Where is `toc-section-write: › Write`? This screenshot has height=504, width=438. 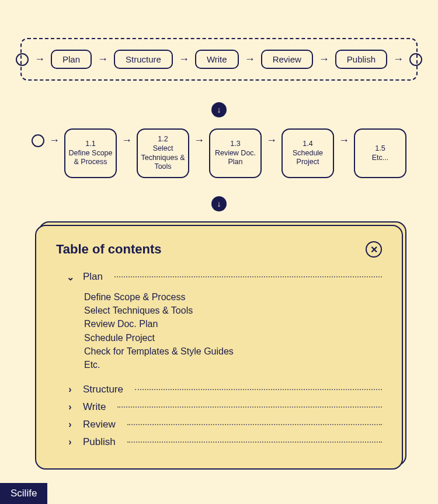
toc-section-write: › Write is located at coordinates (219, 407).